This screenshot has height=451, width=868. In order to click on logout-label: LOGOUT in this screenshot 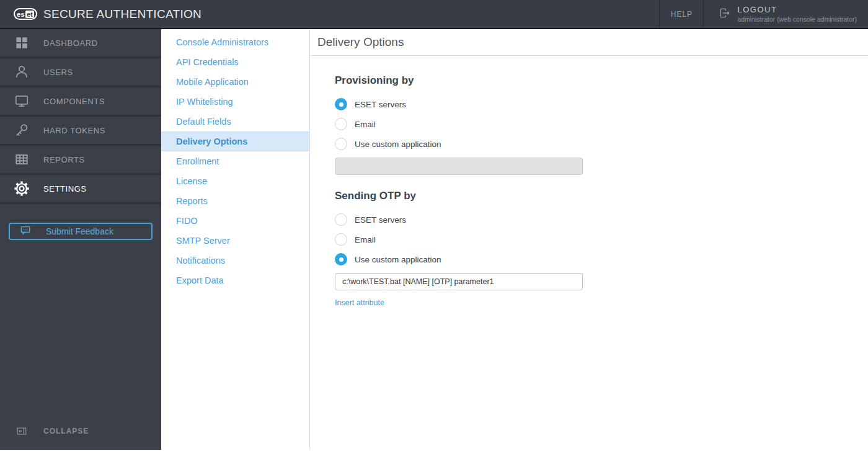, I will do `click(797, 10)`.